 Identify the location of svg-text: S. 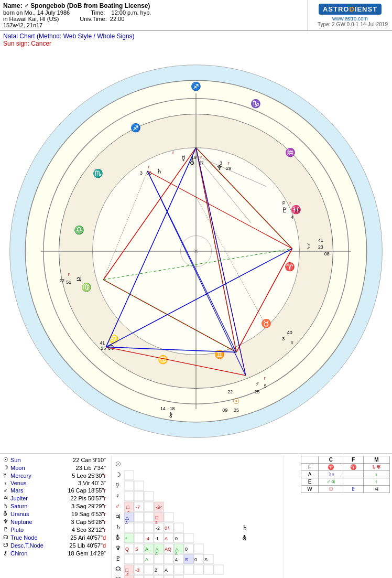
(156, 522).